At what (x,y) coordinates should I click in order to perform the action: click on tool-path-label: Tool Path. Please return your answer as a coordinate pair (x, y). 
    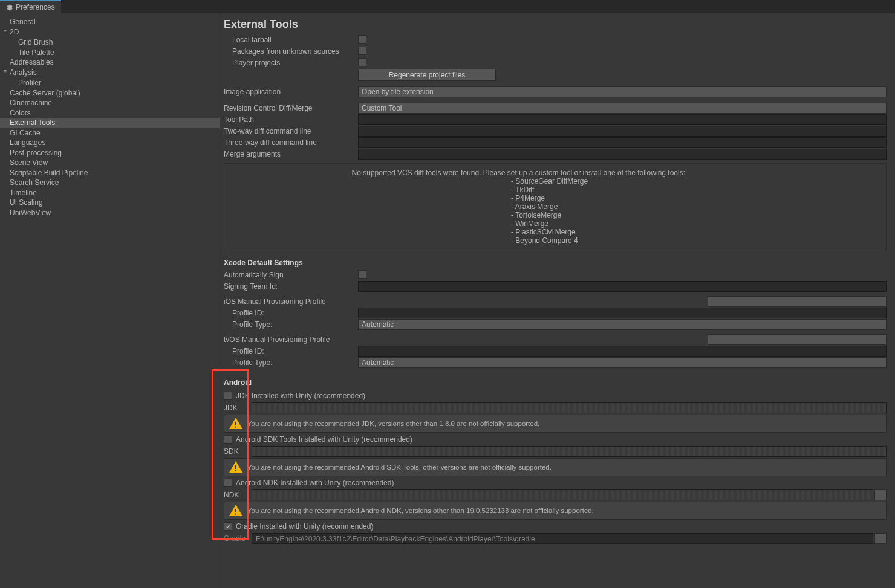
    Looking at the image, I should click on (289, 120).